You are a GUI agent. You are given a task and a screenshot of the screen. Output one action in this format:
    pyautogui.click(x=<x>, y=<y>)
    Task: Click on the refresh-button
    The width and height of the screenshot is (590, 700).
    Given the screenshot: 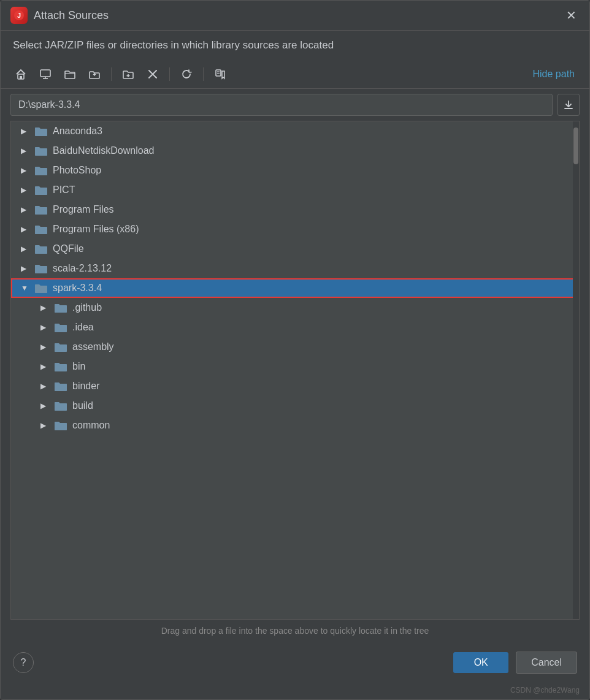 What is the action you would take?
    pyautogui.click(x=186, y=74)
    